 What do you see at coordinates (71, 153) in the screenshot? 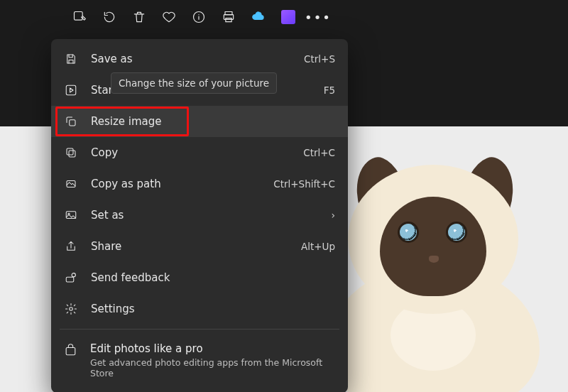
I see `copy-icon` at bounding box center [71, 153].